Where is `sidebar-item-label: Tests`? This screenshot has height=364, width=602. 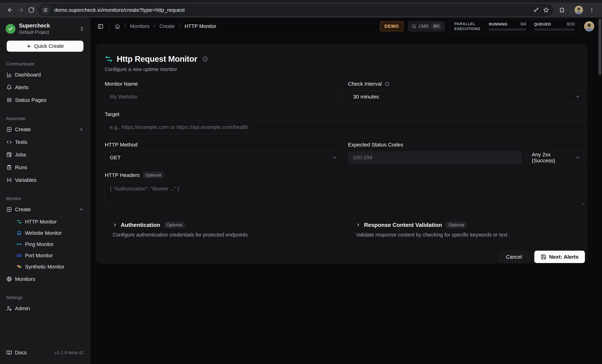
sidebar-item-label: Tests is located at coordinates (21, 142).